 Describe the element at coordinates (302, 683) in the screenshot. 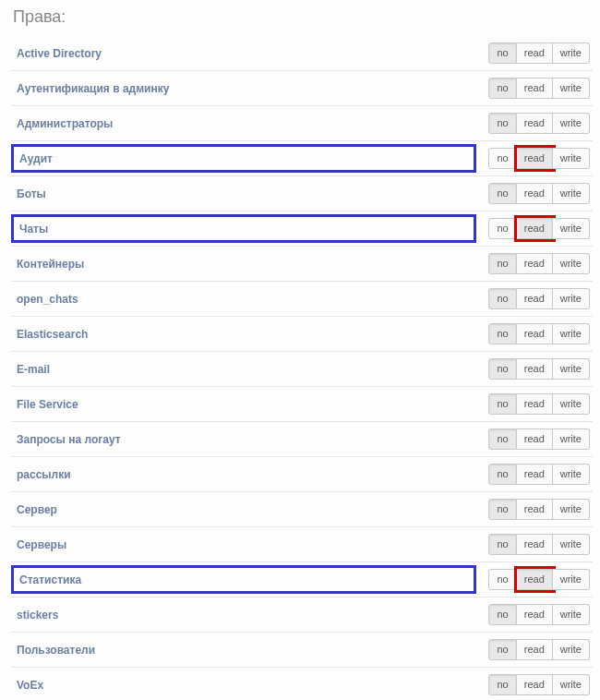

I see `permission-row: VoExnoreadwrite` at that location.